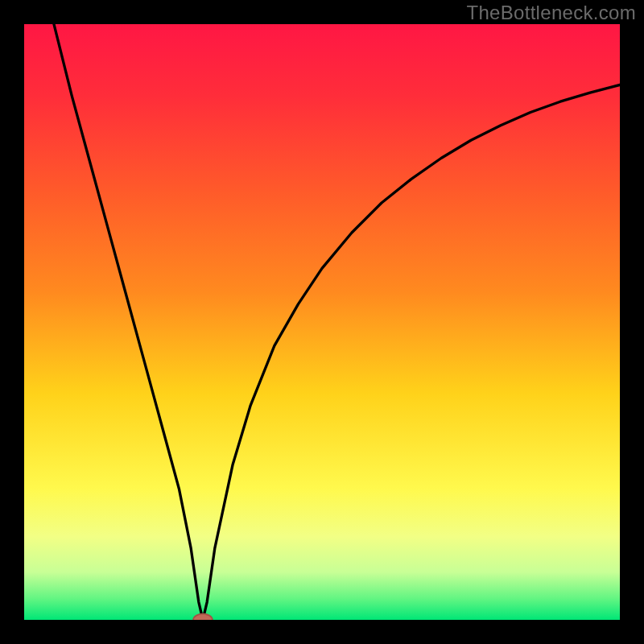 The height and width of the screenshot is (644, 644). What do you see at coordinates (203, 617) in the screenshot?
I see `minimum-marker` at bounding box center [203, 617].